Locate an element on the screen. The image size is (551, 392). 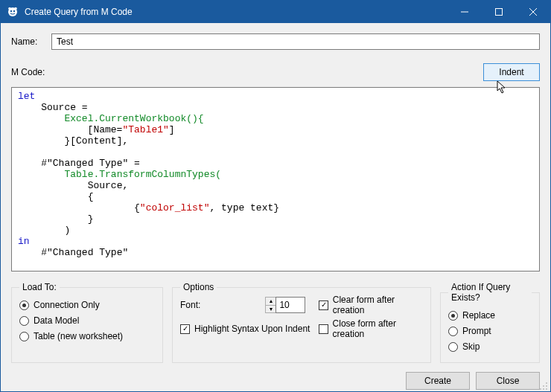
clear-form-label: Clear form after creation is located at coordinates (378, 305).